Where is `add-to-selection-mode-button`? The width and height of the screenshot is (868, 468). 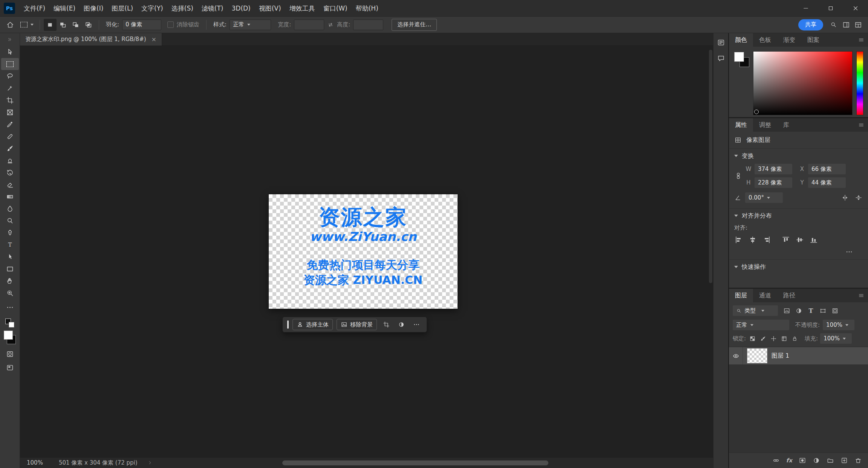 add-to-selection-mode-button is located at coordinates (63, 25).